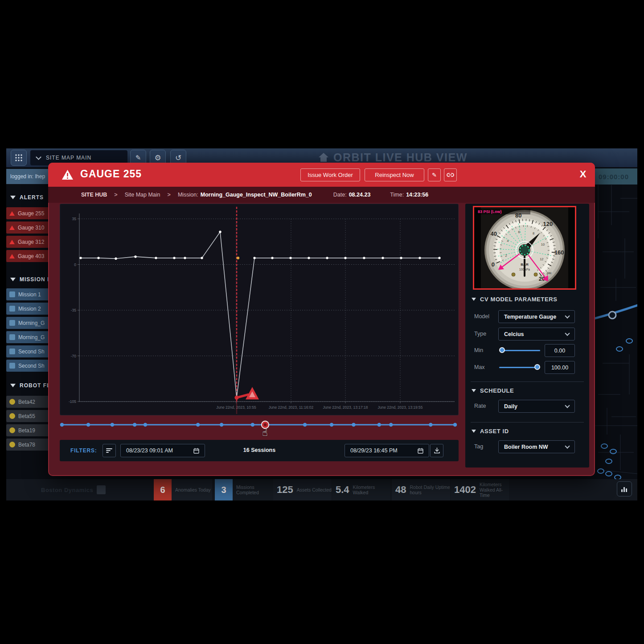 The height and width of the screenshot is (644, 644). What do you see at coordinates (72, 402) in the screenshot?
I see `svg-text: -105` at bounding box center [72, 402].